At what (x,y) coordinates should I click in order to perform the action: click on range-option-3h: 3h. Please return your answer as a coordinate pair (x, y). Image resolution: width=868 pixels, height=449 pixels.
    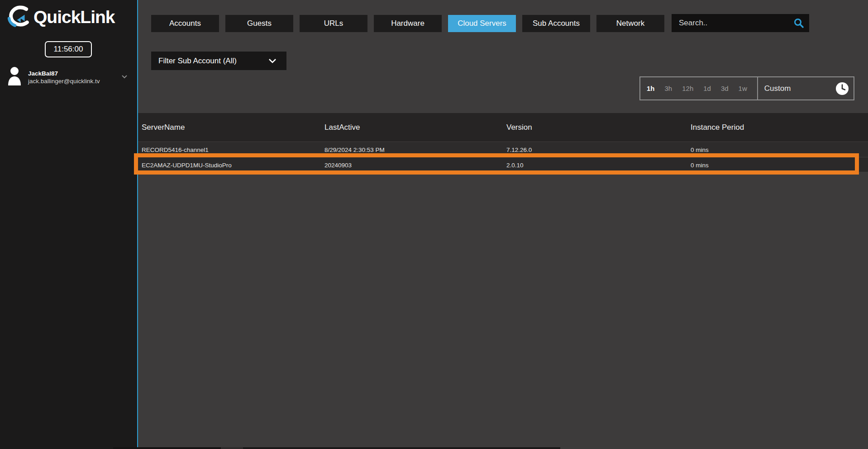
    Looking at the image, I should click on (669, 89).